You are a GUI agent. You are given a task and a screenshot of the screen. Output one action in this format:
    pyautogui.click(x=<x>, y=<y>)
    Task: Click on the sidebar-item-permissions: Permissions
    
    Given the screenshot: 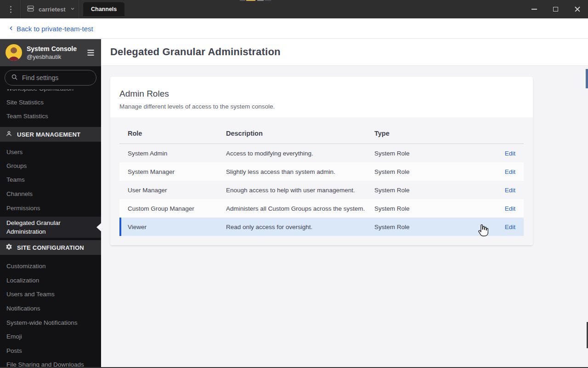 What is the action you would take?
    pyautogui.click(x=51, y=208)
    